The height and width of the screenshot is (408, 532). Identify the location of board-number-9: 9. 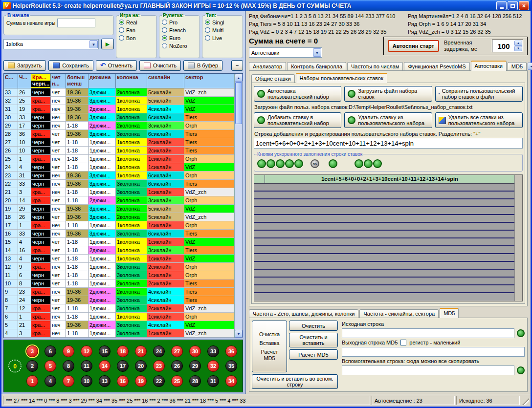
(68, 351).